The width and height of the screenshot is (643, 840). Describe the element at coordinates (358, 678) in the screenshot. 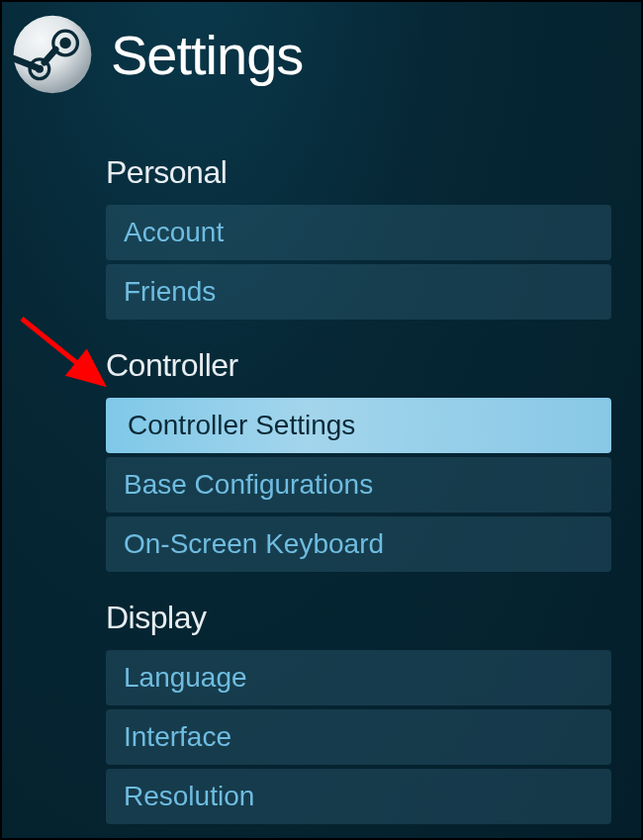

I see `menu-item-language: Language` at that location.